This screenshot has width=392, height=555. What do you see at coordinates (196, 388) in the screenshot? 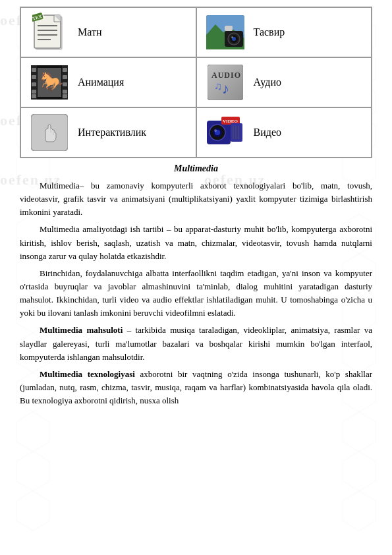
I see `paragraph-5: Multimedia texnologiyasi axborotni bir v…` at bounding box center [196, 388].